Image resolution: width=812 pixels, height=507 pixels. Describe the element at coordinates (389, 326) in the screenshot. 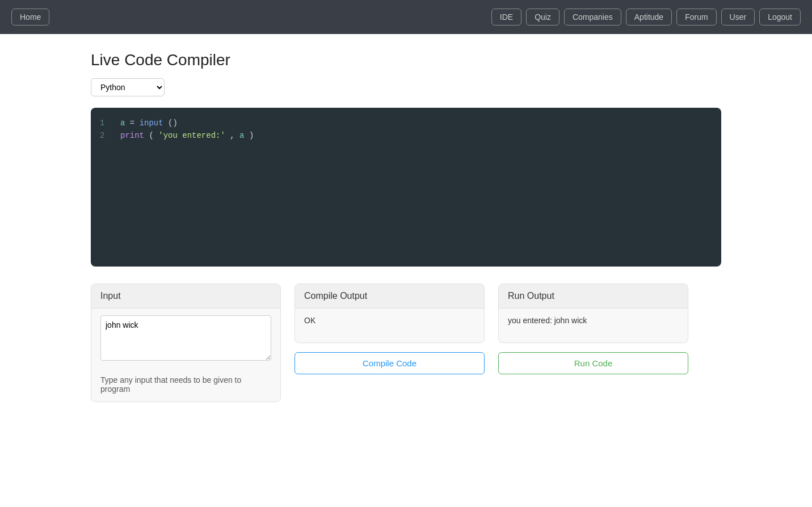

I see `compile-output-body: OK` at that location.